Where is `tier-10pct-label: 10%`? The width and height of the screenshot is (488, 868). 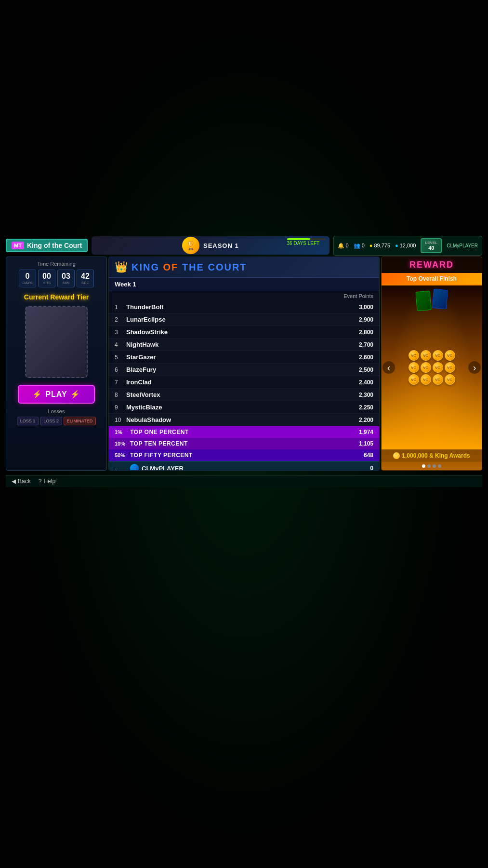
tier-10pct-label: 10% is located at coordinates (122, 444).